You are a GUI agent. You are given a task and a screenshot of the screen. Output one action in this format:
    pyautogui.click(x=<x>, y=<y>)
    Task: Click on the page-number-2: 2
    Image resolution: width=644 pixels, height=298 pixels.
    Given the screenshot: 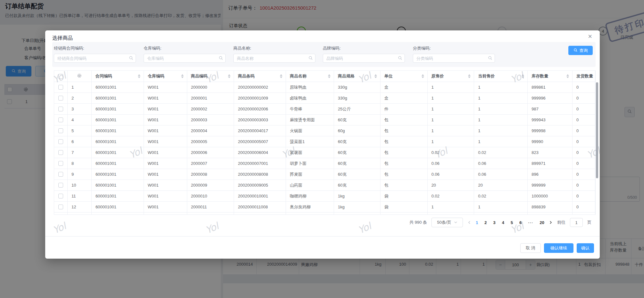 What is the action you would take?
    pyautogui.click(x=485, y=223)
    